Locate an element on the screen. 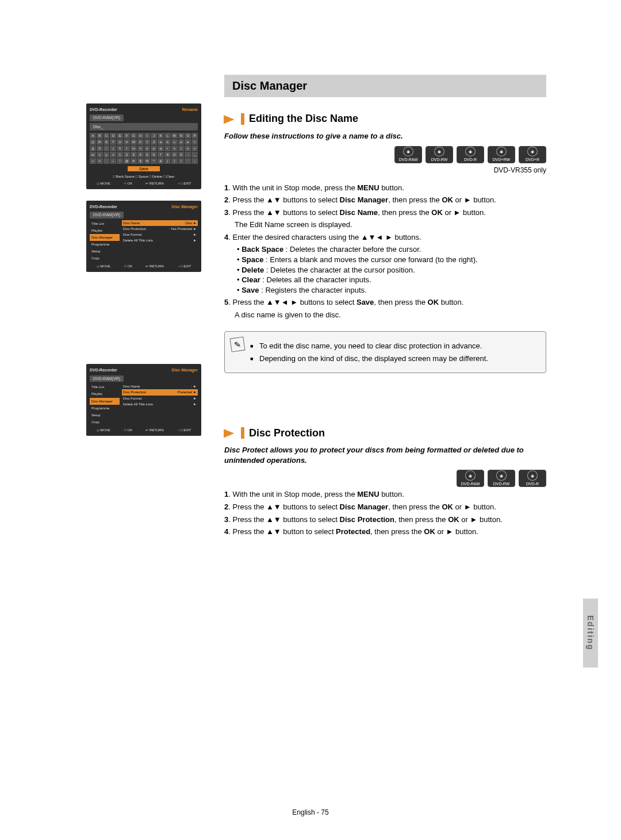 Image resolution: width=621 pixels, height=840 pixels. instruction-step: 4. Press the ▲▼ button to select Protect… is located at coordinates (385, 532).